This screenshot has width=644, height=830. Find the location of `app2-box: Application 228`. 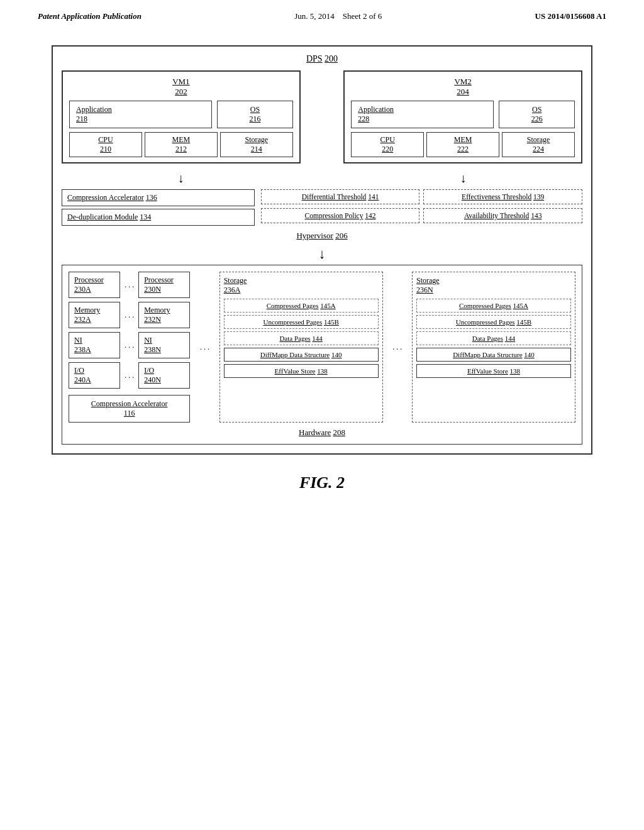

app2-box: Application 228 is located at coordinates (423, 114).